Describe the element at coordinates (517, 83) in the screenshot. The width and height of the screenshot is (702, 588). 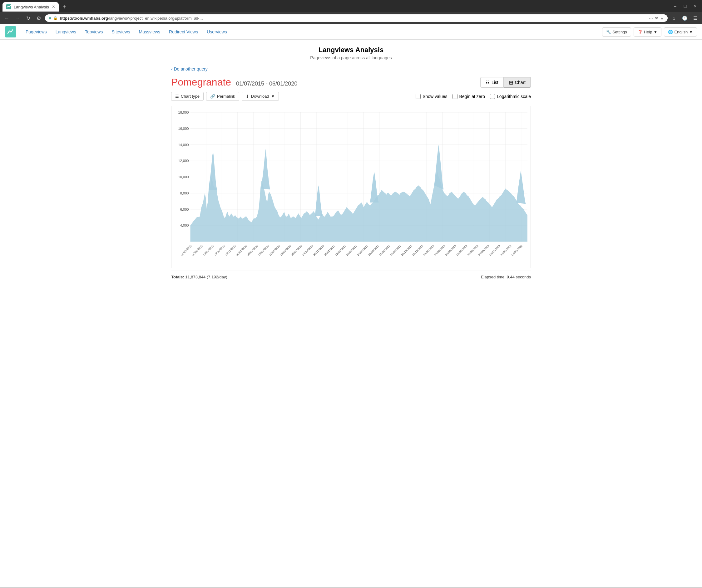
I see `chart-view-button: ▤ Chart` at that location.